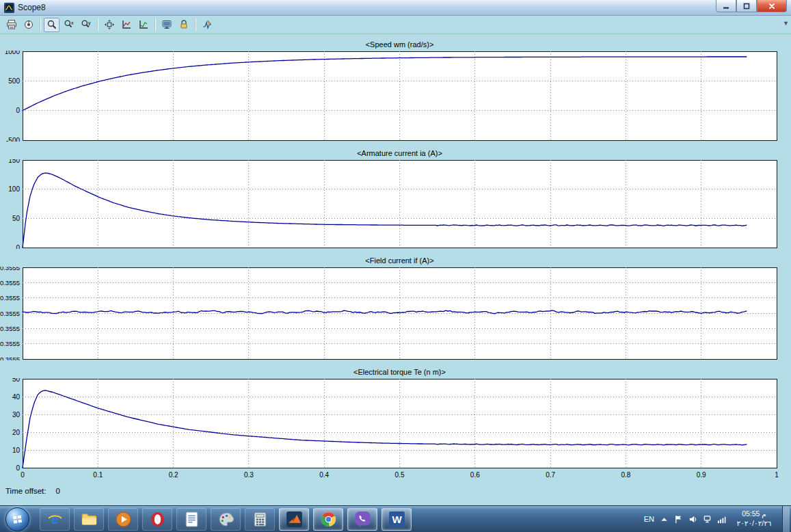 The height and width of the screenshot is (532, 791). I want to click on chart-title: <Armature current ia (A)>, so click(399, 153).